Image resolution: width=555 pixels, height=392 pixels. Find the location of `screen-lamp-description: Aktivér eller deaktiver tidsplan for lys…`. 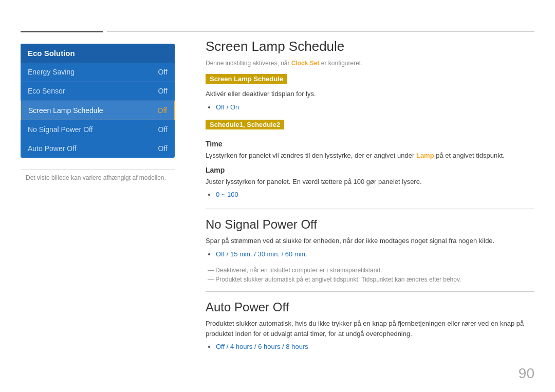

screen-lamp-description: Aktivér eller deaktiver tidsplan for lys… is located at coordinates (370, 94).